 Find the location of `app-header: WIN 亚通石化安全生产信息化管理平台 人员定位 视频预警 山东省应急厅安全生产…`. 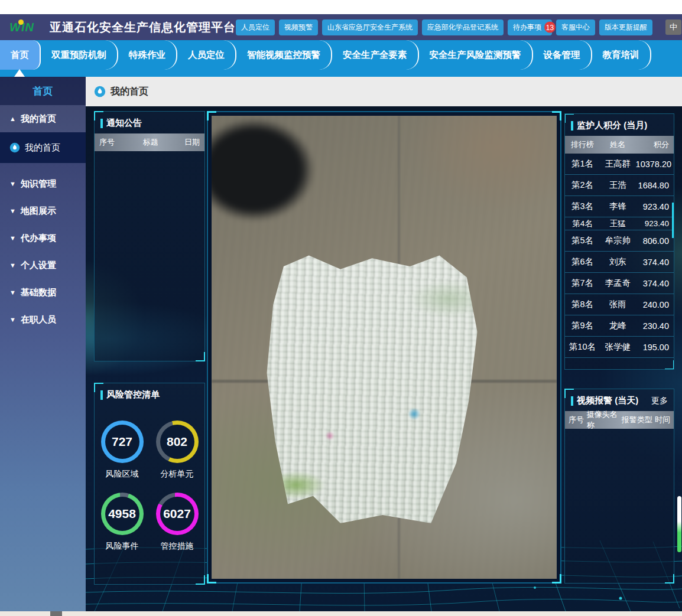

app-header: WIN 亚通石化安全生产信息化管理平台 人员定位 视频预警 山东省应急厅安全生产… is located at coordinates (341, 27).